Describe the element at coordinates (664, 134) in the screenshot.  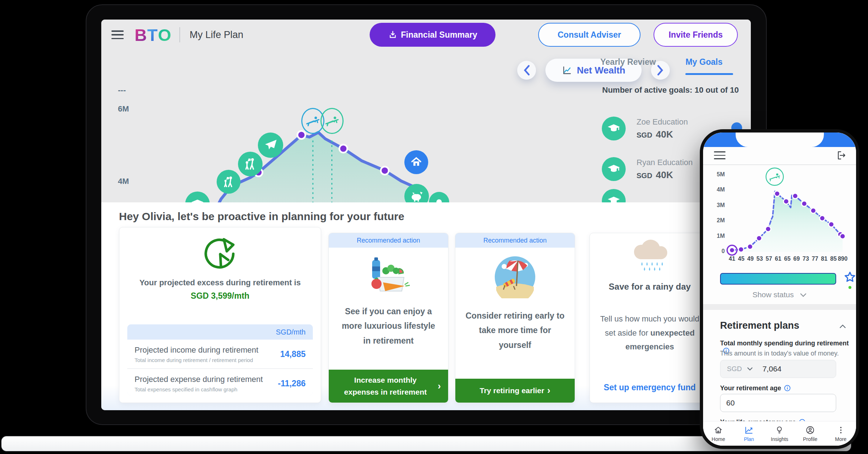
I see `goal-amount: 40K` at that location.